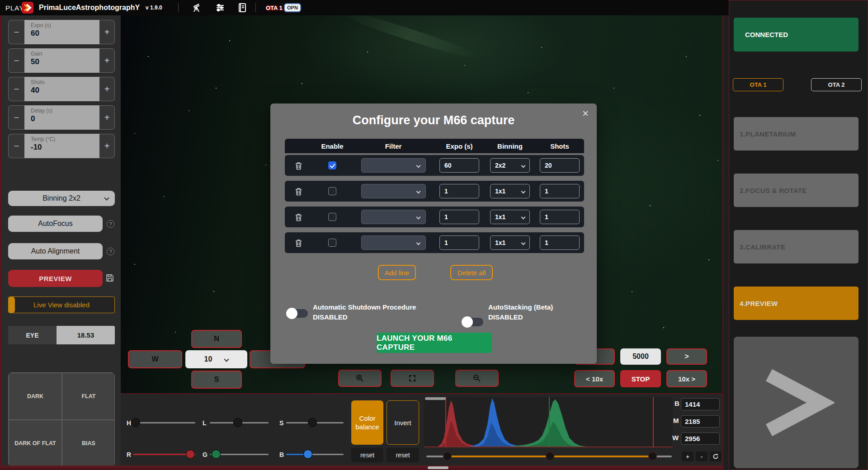 This screenshot has height=470, width=868. Describe the element at coordinates (16, 118) in the screenshot. I see `delay-decrement-button: −` at that location.